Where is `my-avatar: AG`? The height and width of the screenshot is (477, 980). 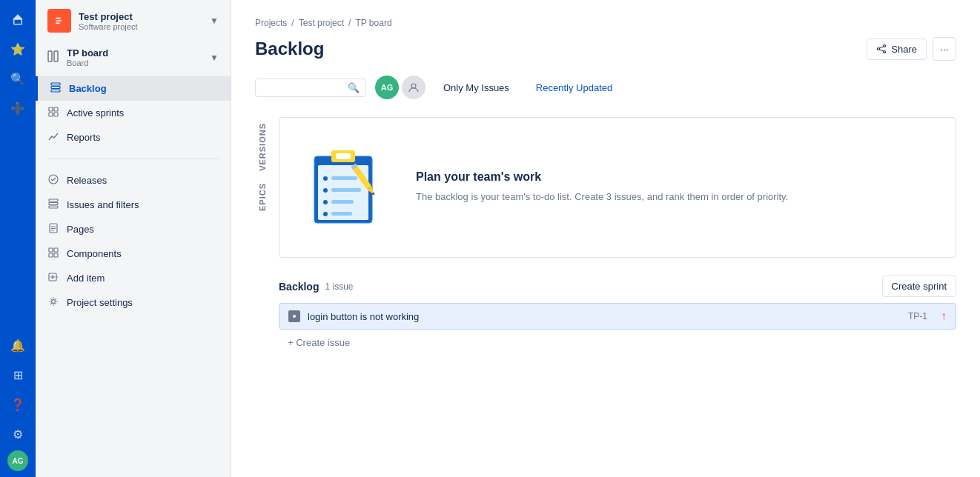
my-avatar: AG is located at coordinates (387, 87).